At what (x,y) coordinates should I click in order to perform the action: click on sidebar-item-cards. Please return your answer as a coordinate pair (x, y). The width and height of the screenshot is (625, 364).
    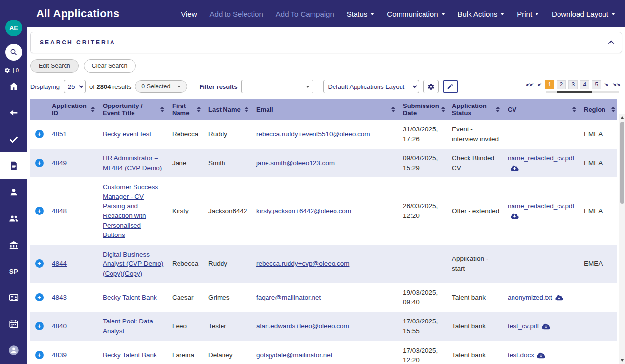
    Looking at the image, I should click on (14, 298).